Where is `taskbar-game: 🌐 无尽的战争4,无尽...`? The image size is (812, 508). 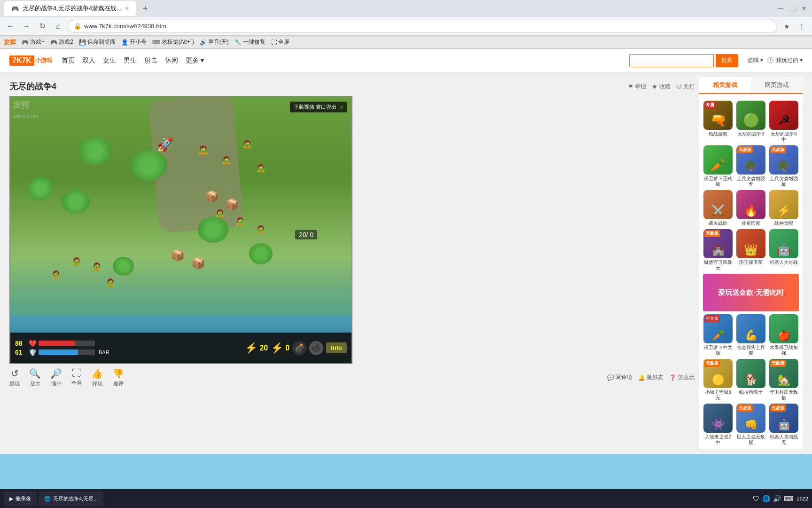
taskbar-game: 🌐 无尽的战争4,无尽... is located at coordinates (71, 499).